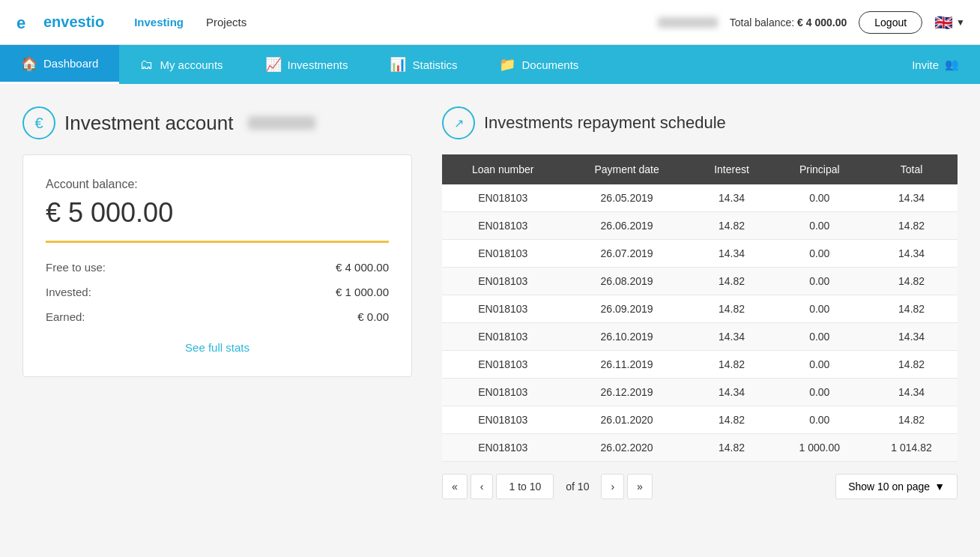 The height and width of the screenshot is (557, 980). What do you see at coordinates (217, 123) in the screenshot?
I see `investment-account-title: € Investment account` at bounding box center [217, 123].